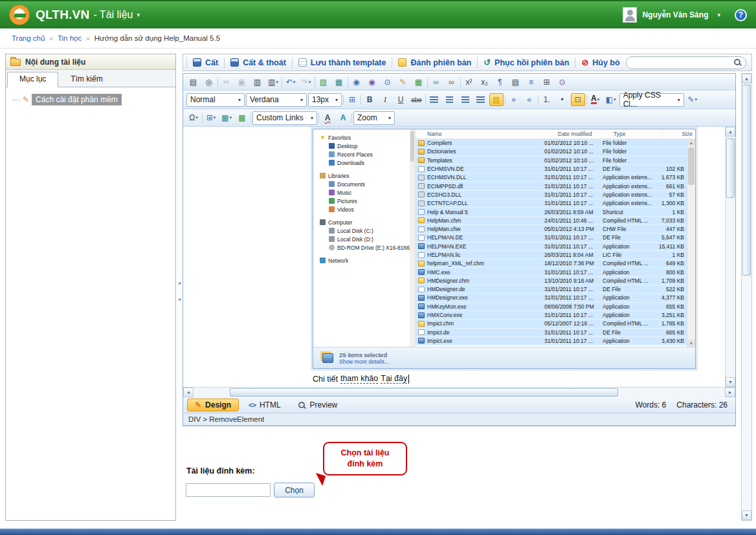 Image resolution: width=756 pixels, height=535 pixels. I want to click on underline-button: U, so click(401, 100).